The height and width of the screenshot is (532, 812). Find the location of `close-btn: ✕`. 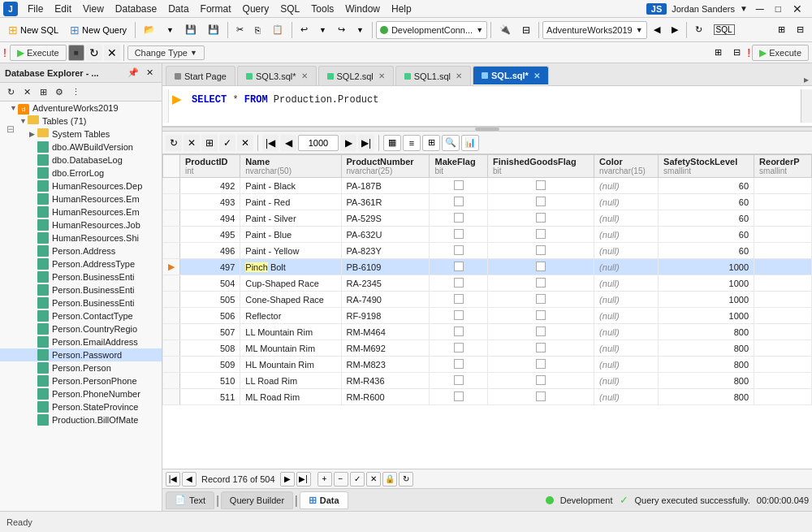

close-btn: ✕ is located at coordinates (797, 9).